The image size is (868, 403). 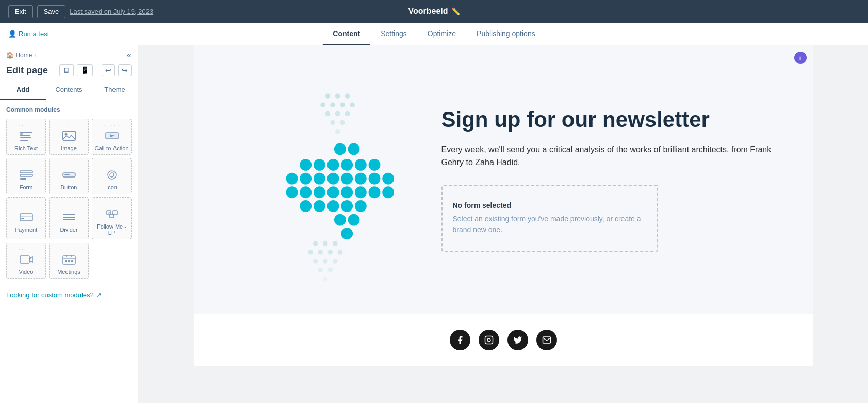 What do you see at coordinates (441, 34) in the screenshot?
I see `tab-optimize: Optimize` at bounding box center [441, 34].